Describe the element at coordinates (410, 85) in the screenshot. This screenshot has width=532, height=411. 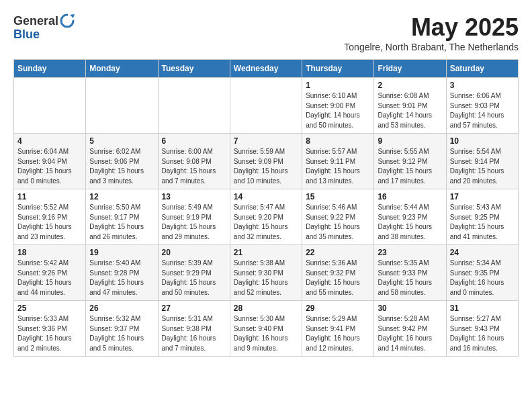
I see `day-number: 2` at that location.